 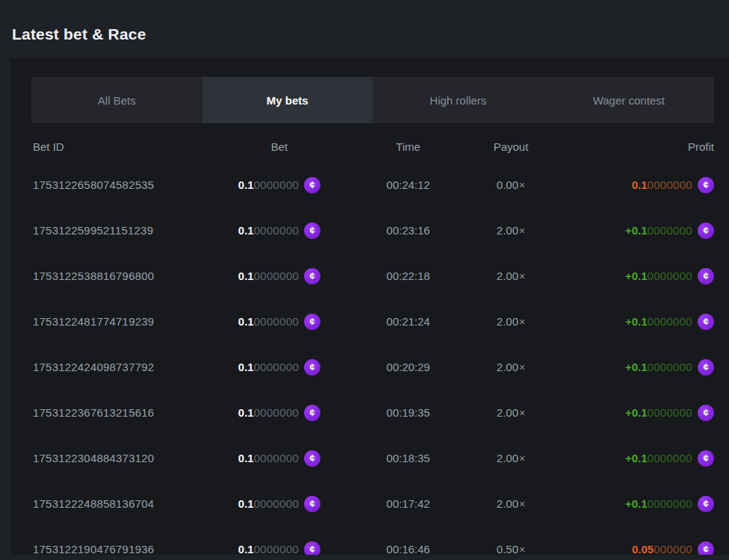 What do you see at coordinates (511, 185) in the screenshot?
I see `payout-value: 0.00×` at bounding box center [511, 185].